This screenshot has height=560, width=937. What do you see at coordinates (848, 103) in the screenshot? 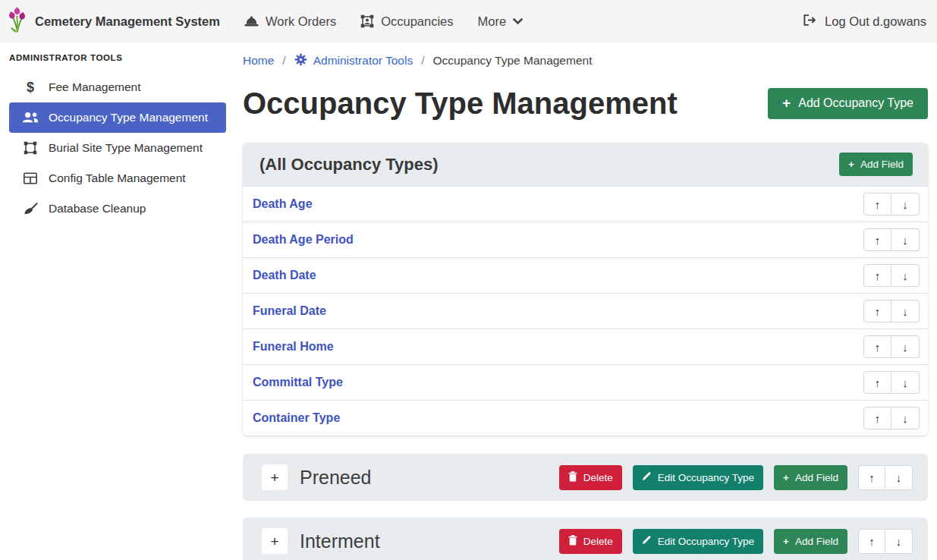
I see `add-occupancy-type-button: + Add Occupancy Type` at bounding box center [848, 103].